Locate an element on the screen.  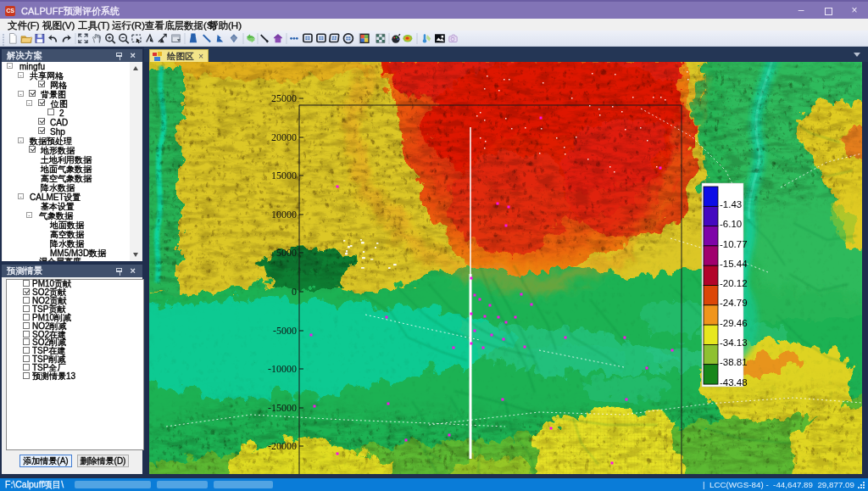
svg-text: 25000 is located at coordinates (284, 98).